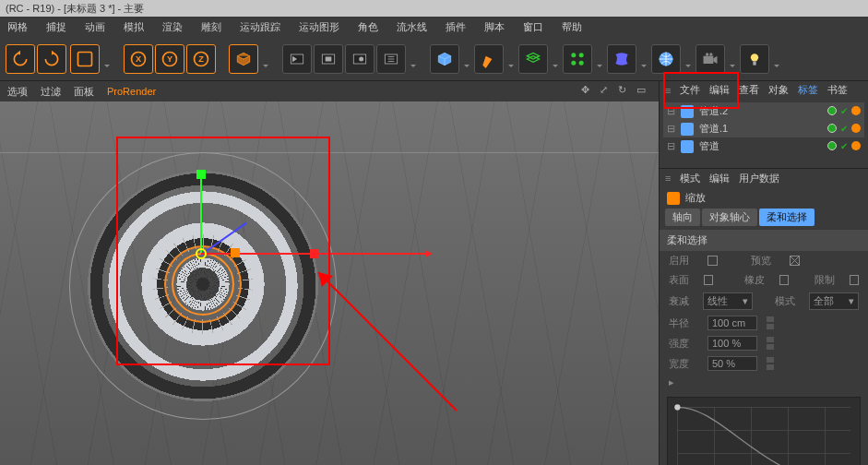 The width and height of the screenshot is (868, 465). I want to click on object-item: ⊟ 管道.2 ✔, so click(764, 111).